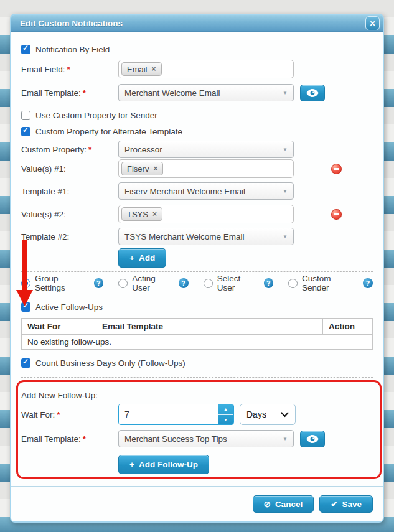  Describe the element at coordinates (206, 93) in the screenshot. I see `email-template-select: Merchant Welcome Email` at that location.